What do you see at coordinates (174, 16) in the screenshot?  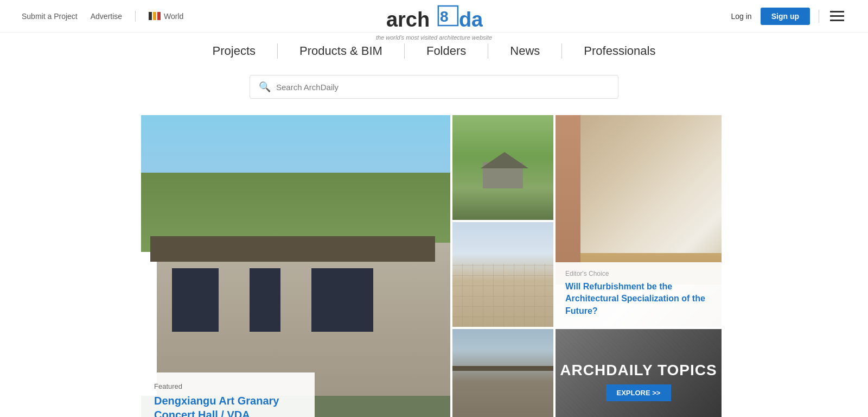 I see `world-label: World` at bounding box center [174, 16].